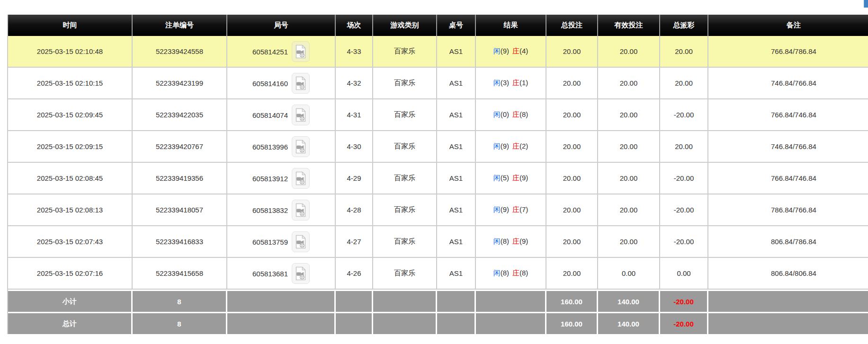 The width and height of the screenshot is (868, 344). I want to click on column-header-session: 场次, so click(354, 26).